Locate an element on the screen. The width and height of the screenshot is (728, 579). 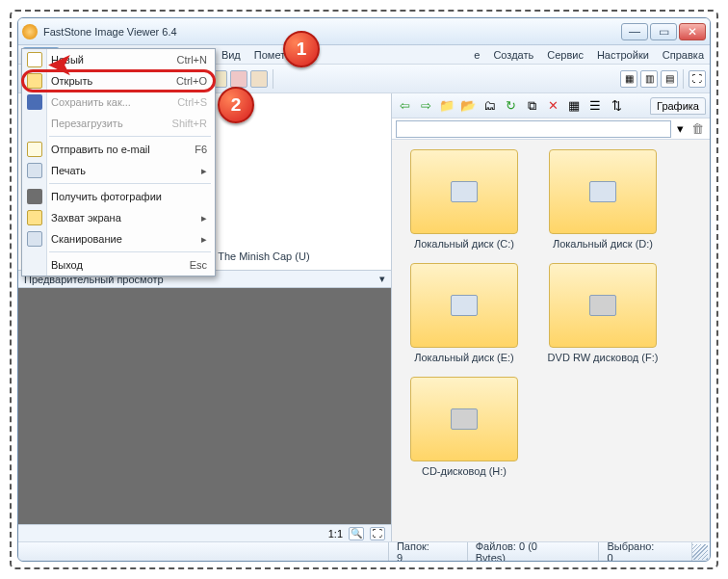
list-icon: ☰ is located at coordinates (595, 106).